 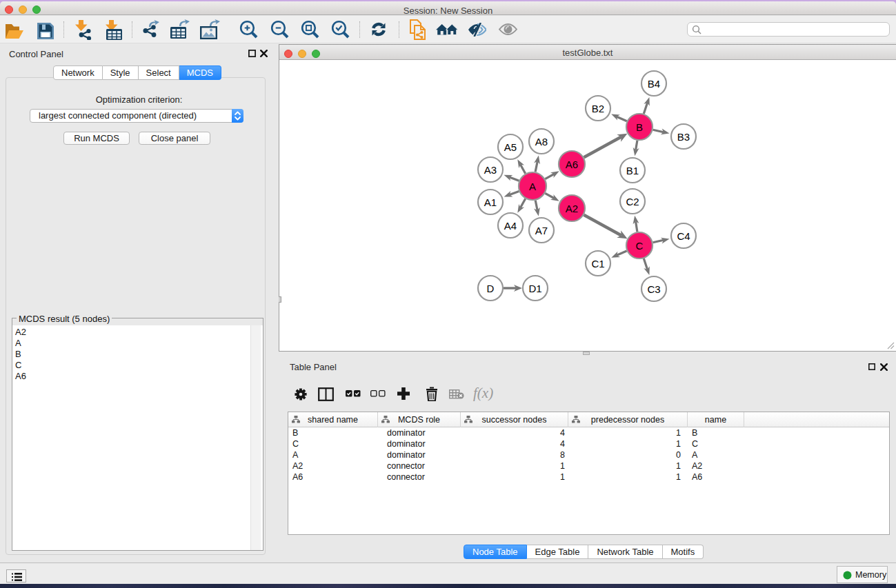 What do you see at coordinates (535, 288) in the screenshot?
I see `svg-text: D1` at bounding box center [535, 288].